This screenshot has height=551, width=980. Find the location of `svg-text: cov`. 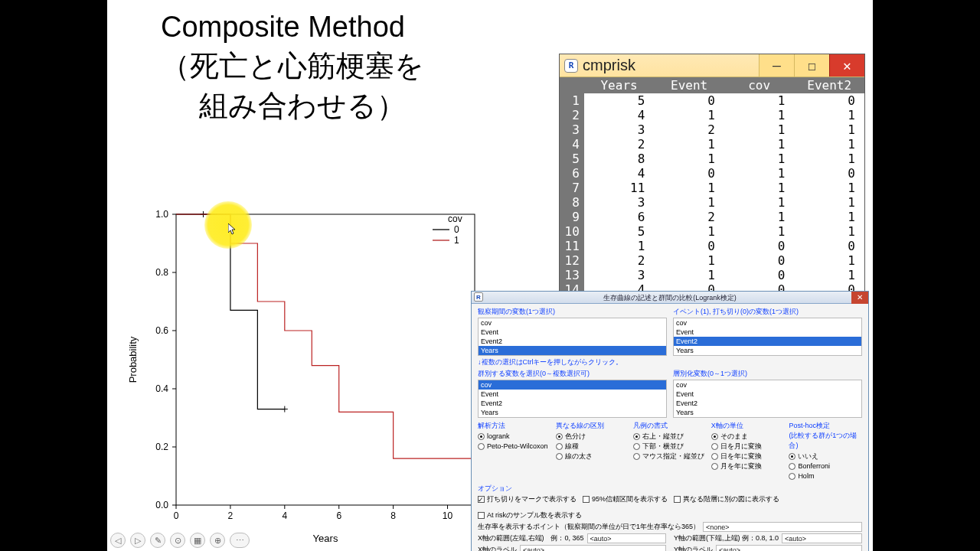

svg-text: cov is located at coordinates (455, 219).